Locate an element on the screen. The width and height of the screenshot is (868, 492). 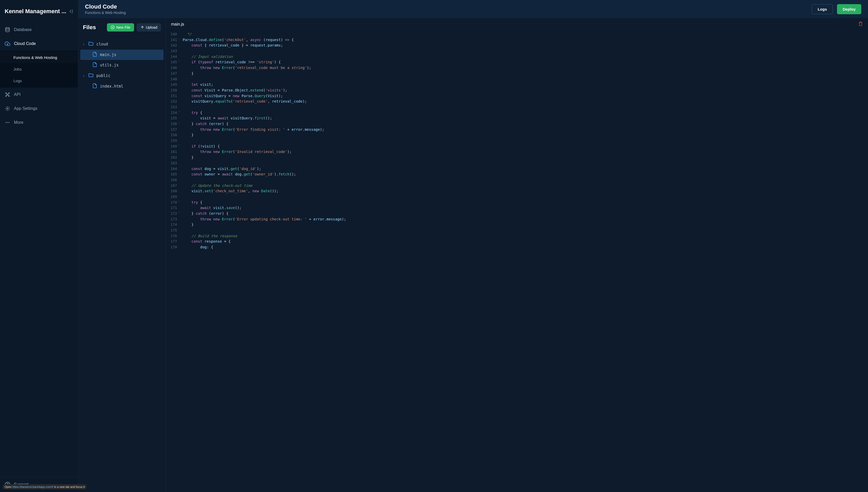
file-main-js: main.js is located at coordinates (122, 55).